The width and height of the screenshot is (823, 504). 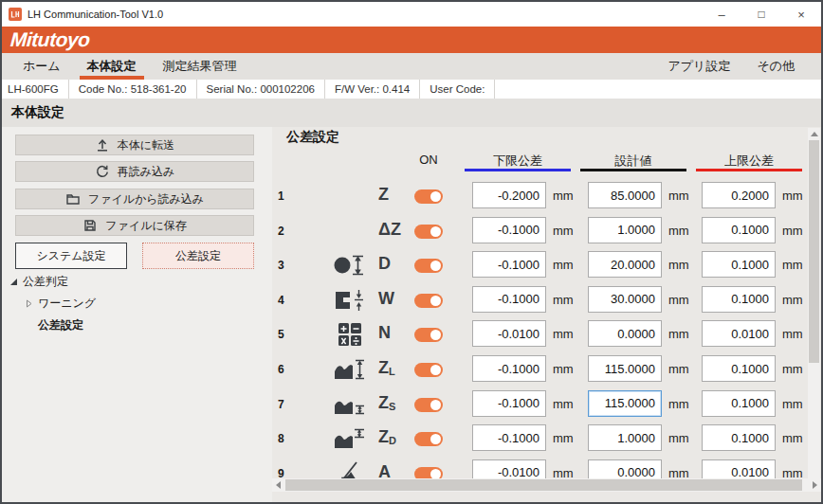 What do you see at coordinates (135, 171) in the screenshot?
I see `reload-button: 再読み込み` at bounding box center [135, 171].